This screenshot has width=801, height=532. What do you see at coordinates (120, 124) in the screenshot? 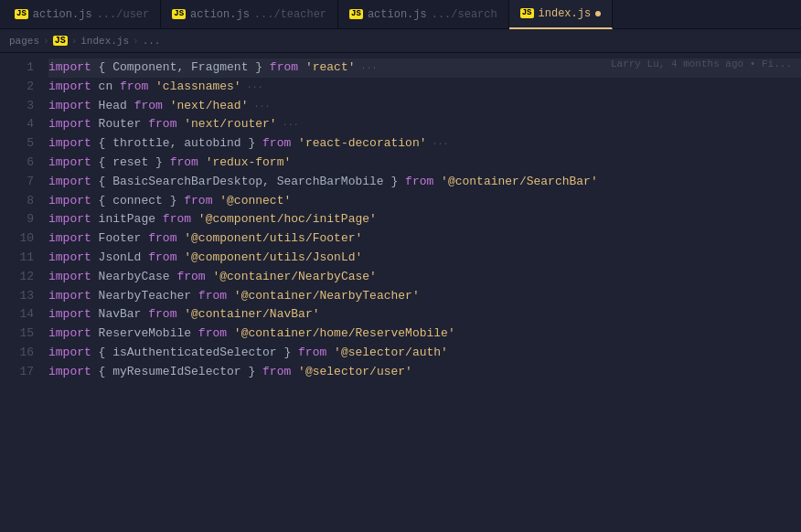
I see `identifier: Router` at bounding box center [120, 124].